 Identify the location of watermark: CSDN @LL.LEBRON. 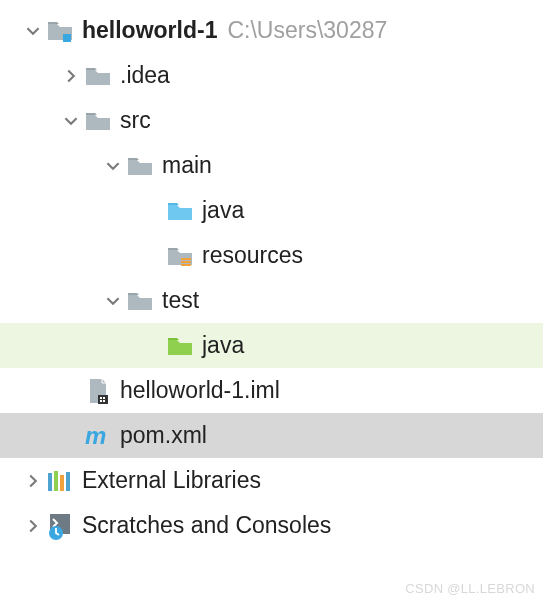
(470, 588).